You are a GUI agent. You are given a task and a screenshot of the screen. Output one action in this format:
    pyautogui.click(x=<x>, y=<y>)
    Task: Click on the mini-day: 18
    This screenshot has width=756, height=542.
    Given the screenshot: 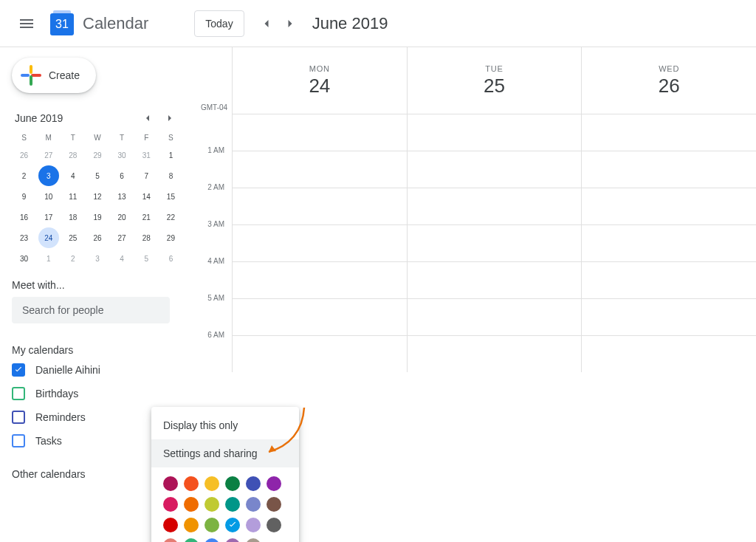 What is the action you would take?
    pyautogui.click(x=73, y=217)
    